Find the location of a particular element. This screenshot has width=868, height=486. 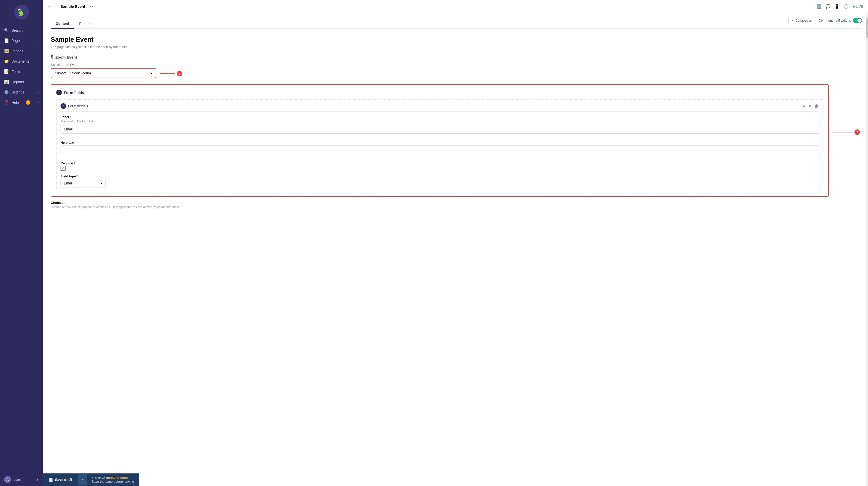

avatar: A is located at coordinates (7, 479).